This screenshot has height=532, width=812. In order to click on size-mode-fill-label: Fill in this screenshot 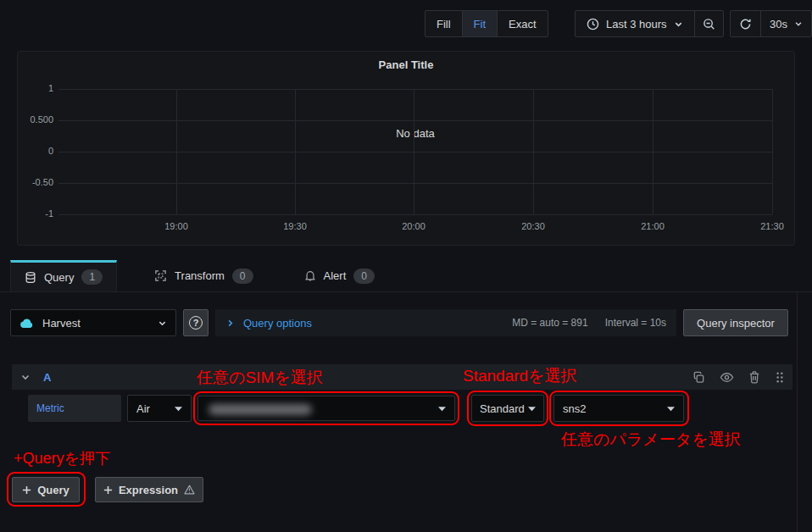, I will do `click(444, 24)`.